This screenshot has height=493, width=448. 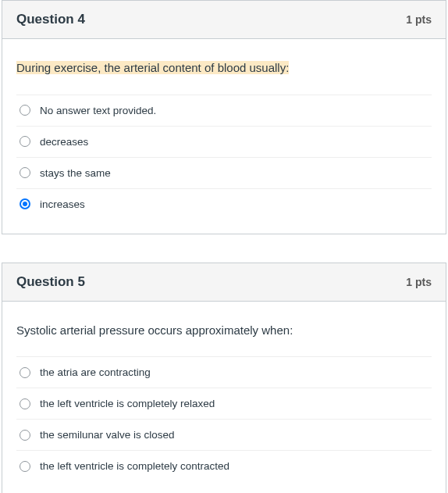 I want to click on question-text-span: Systolic arterial pressure occurs approx…, so click(x=155, y=330).